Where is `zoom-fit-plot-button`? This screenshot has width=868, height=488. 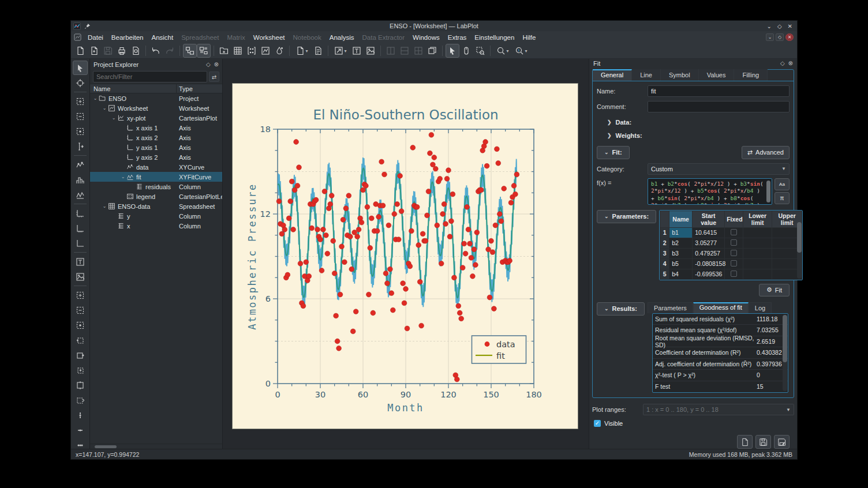 zoom-fit-plot-button is located at coordinates (80, 325).